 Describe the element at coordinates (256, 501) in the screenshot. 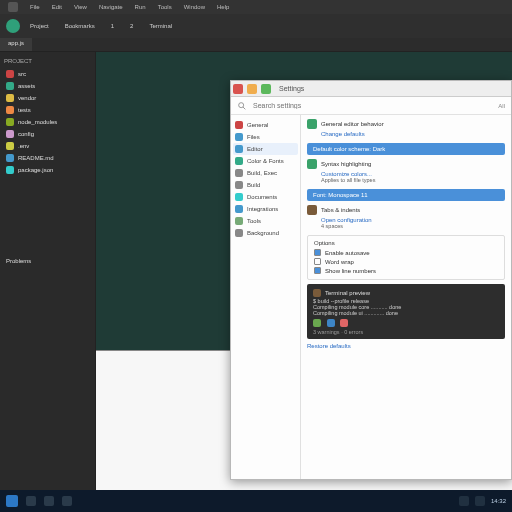

I see `taskbar: 14:32` at that location.